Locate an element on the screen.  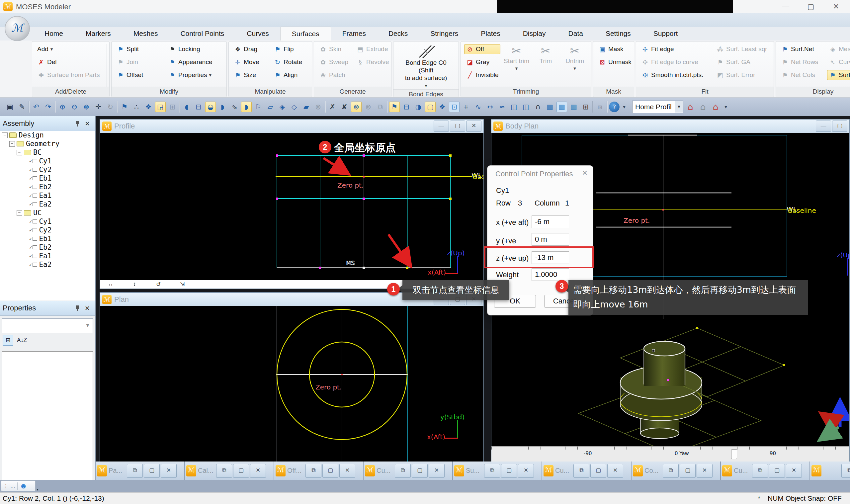
tab-data: Data is located at coordinates (576, 33).